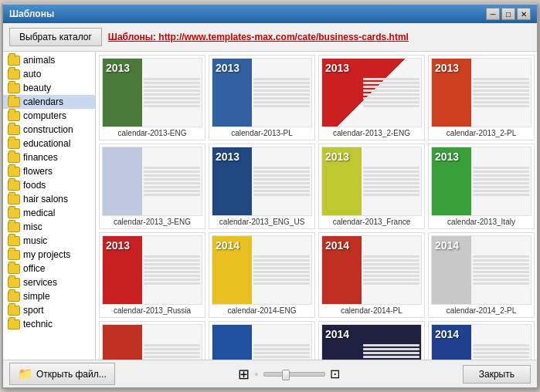 The image size is (540, 392). I want to click on sidebar-item-sport: sport, so click(49, 310).